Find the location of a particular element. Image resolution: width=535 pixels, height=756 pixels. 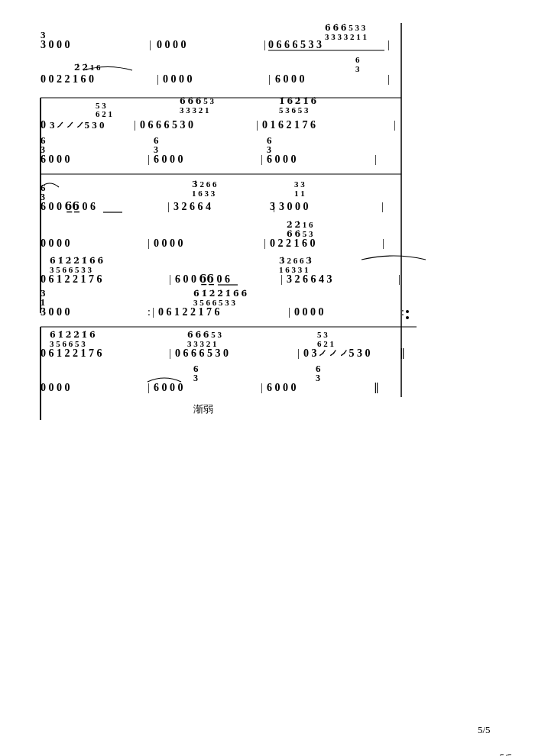

svg-text: 1 6 3 3 is located at coordinates (203, 193).